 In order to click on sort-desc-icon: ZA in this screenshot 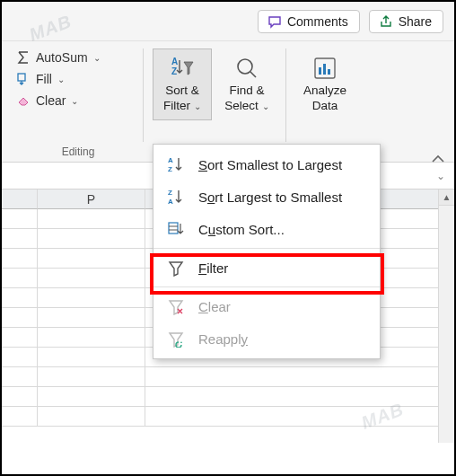, I will do `click(176, 197)`.